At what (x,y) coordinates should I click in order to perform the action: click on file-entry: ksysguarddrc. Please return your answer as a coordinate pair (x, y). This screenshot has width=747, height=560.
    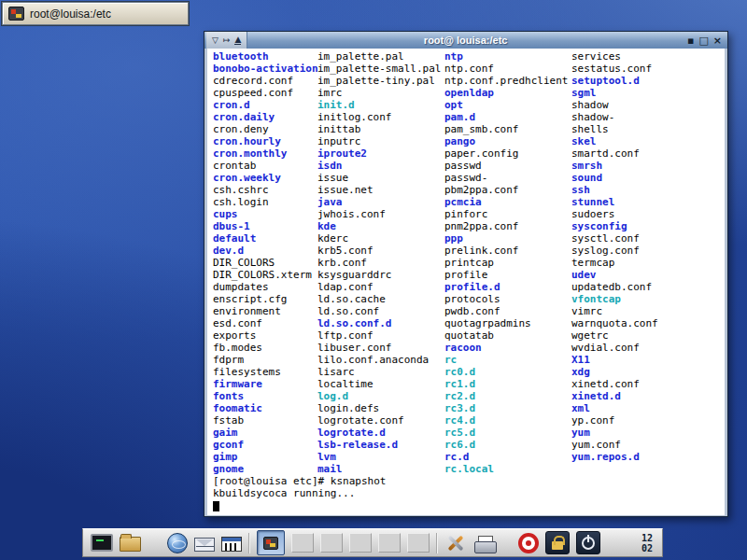
    Looking at the image, I should click on (379, 274).